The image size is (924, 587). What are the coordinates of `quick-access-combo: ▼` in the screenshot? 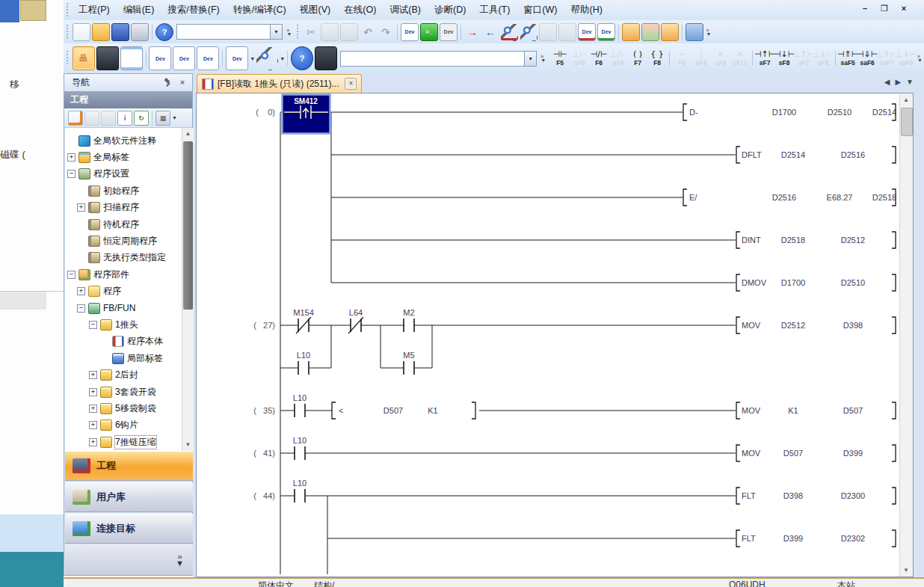 It's located at (230, 31).